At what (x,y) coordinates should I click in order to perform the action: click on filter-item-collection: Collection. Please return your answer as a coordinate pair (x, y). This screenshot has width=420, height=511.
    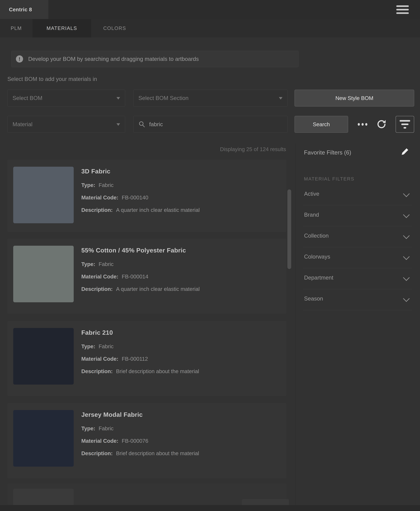
    Looking at the image, I should click on (358, 241).